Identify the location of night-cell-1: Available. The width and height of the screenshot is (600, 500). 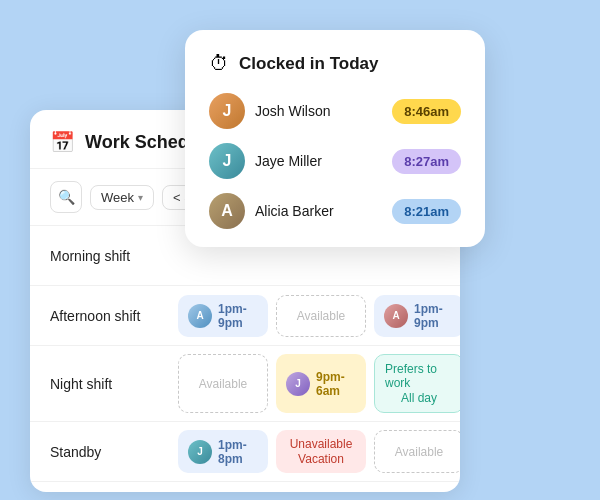
(223, 384).